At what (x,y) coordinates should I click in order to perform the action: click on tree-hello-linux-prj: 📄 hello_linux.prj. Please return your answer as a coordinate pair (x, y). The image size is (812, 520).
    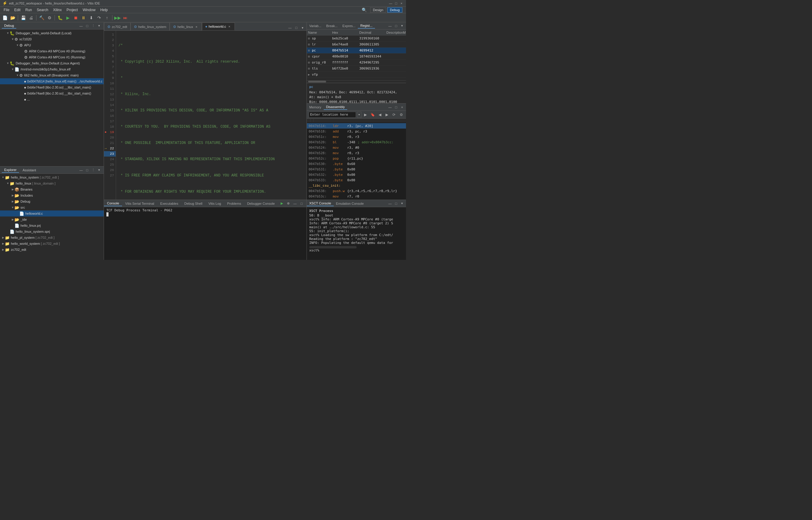
    Looking at the image, I should click on (52, 226).